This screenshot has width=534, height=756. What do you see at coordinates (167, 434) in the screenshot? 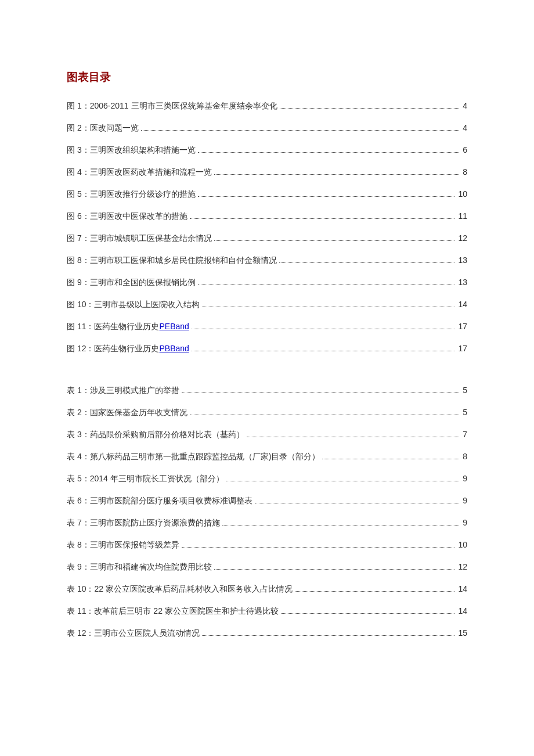
I see `toc-entry-title: 药品限价采购前后部分价格对比表（基药）` at bounding box center [167, 434].